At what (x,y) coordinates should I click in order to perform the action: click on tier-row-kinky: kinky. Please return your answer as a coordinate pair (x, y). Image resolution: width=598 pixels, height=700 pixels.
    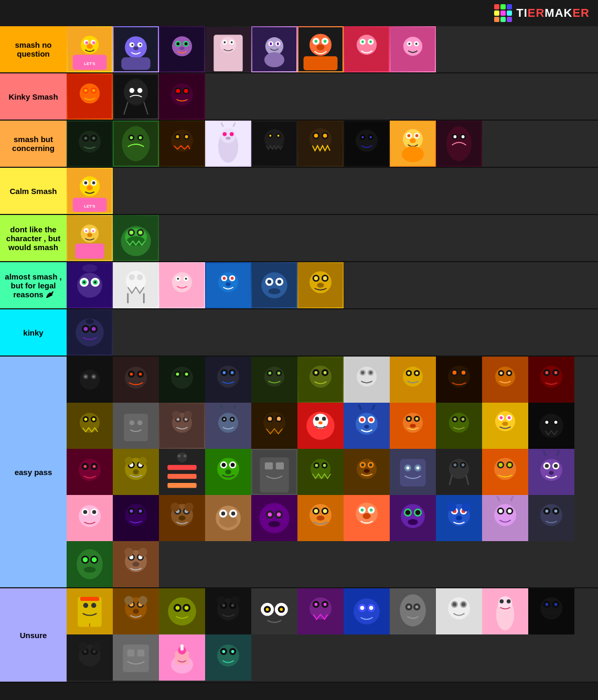
    Looking at the image, I should click on (299, 333).